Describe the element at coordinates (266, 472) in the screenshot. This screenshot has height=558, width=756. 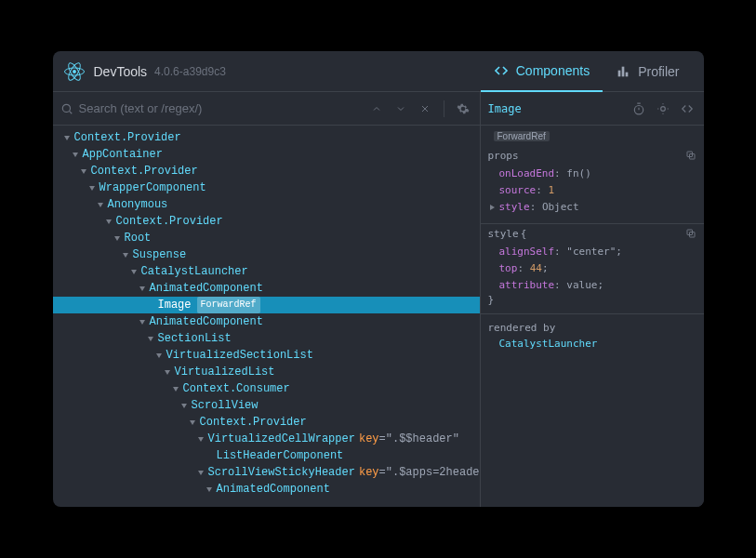
I see `tree-node: ScrollViewStickyHeader key=".$apps=2head…` at that location.